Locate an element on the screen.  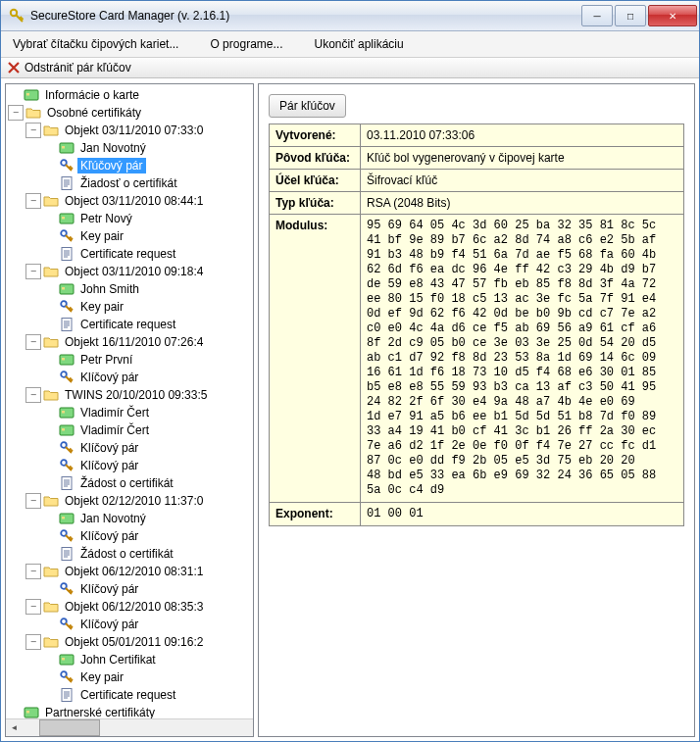
tree-node-label: Objekt 06/12/2010 08:35:3 is located at coordinates (133, 607).